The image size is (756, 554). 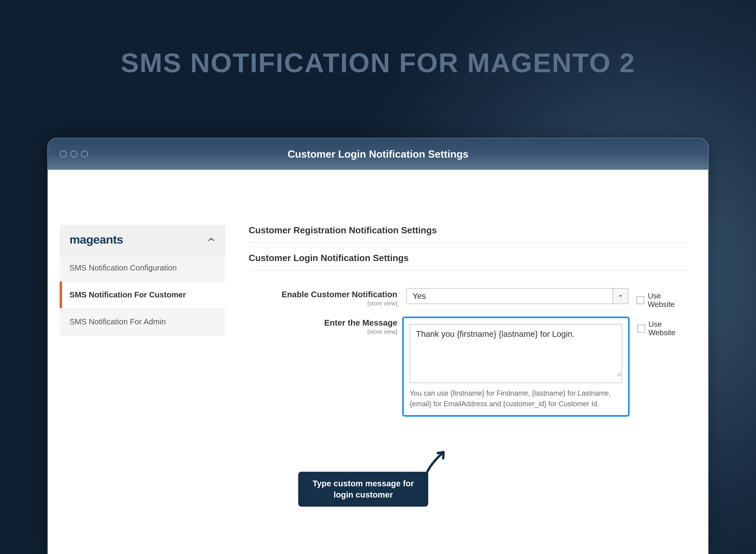 What do you see at coordinates (363, 489) in the screenshot?
I see `callout-box: Type custom message for login customer` at bounding box center [363, 489].